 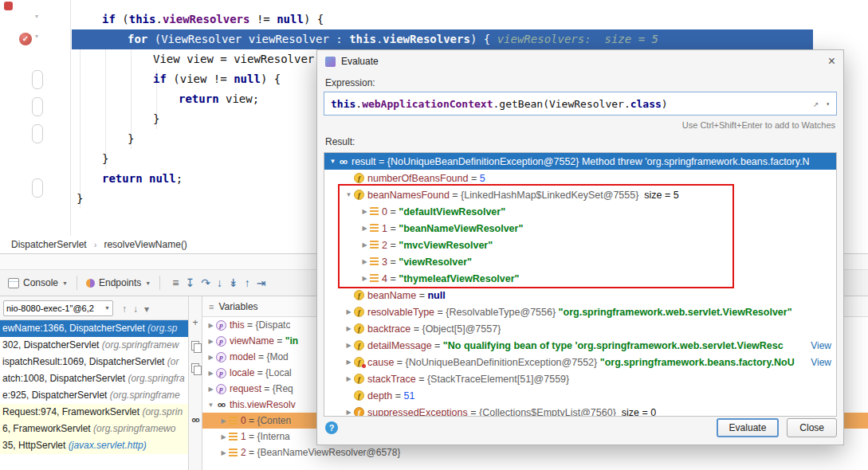 What do you see at coordinates (196, 383) in the screenshot?
I see `variables-side-toolbar: +oo` at bounding box center [196, 383].